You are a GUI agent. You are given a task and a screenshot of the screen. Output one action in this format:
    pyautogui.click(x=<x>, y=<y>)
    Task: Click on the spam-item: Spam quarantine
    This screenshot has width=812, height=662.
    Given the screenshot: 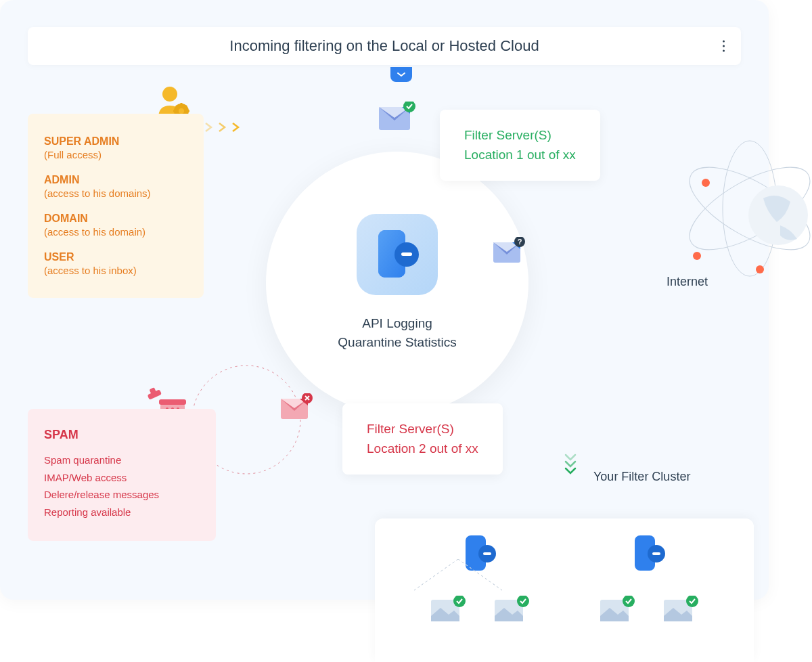 What is the action you would take?
    pyautogui.click(x=122, y=460)
    